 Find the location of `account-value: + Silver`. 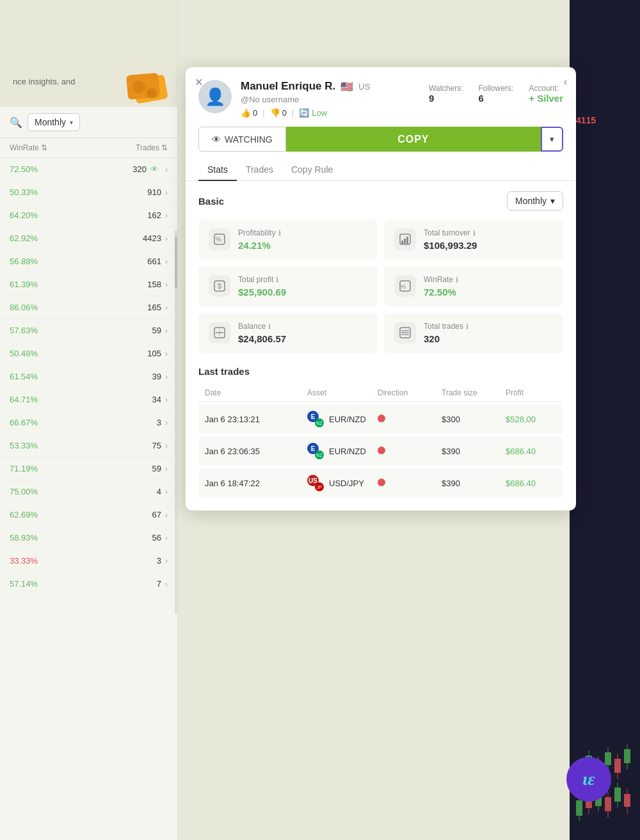

account-value: + Silver is located at coordinates (546, 99).